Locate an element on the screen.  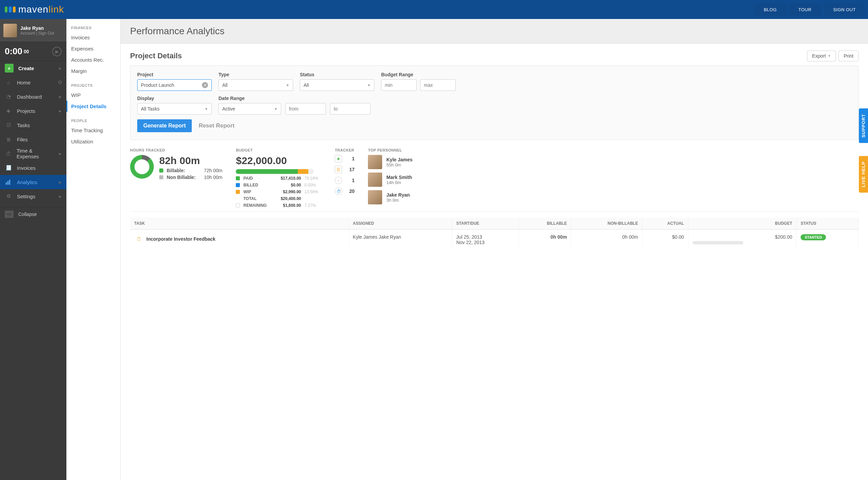
nav-create: + Create ▶ is located at coordinates (33, 68).